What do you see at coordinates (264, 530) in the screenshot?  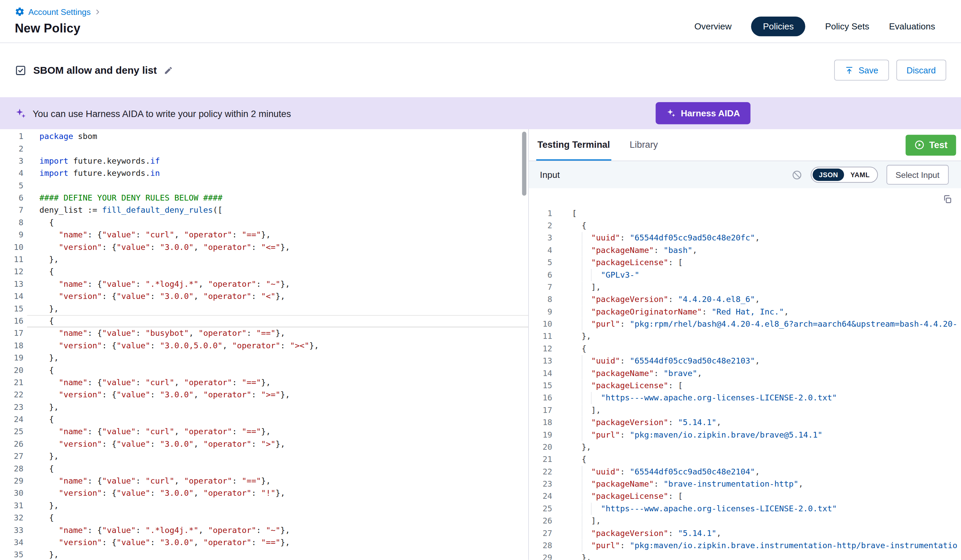 I see `editor-code-line: 33 "name": {"value": ".*log4j.*", "opera…` at bounding box center [264, 530].